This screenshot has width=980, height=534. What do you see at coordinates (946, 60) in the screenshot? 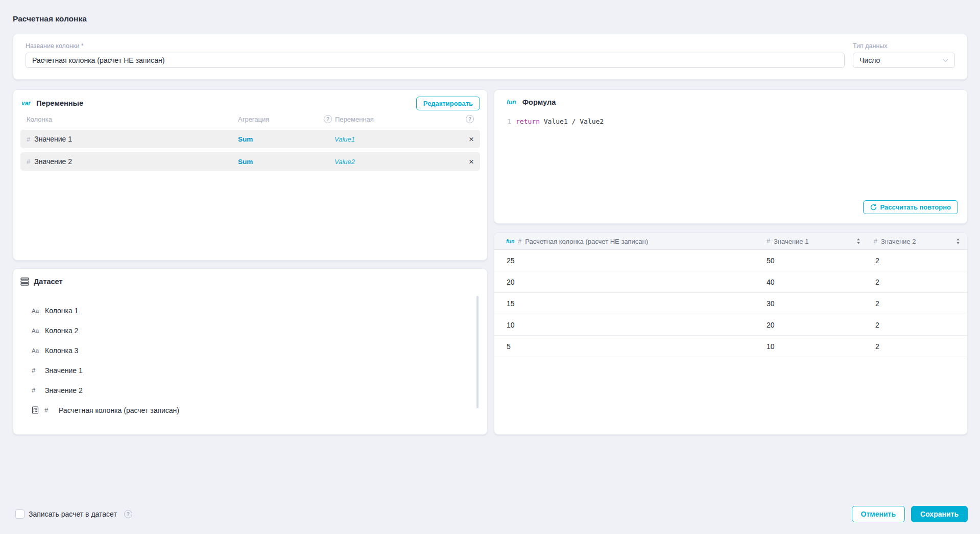
I see `chevron-down-icon` at bounding box center [946, 60].